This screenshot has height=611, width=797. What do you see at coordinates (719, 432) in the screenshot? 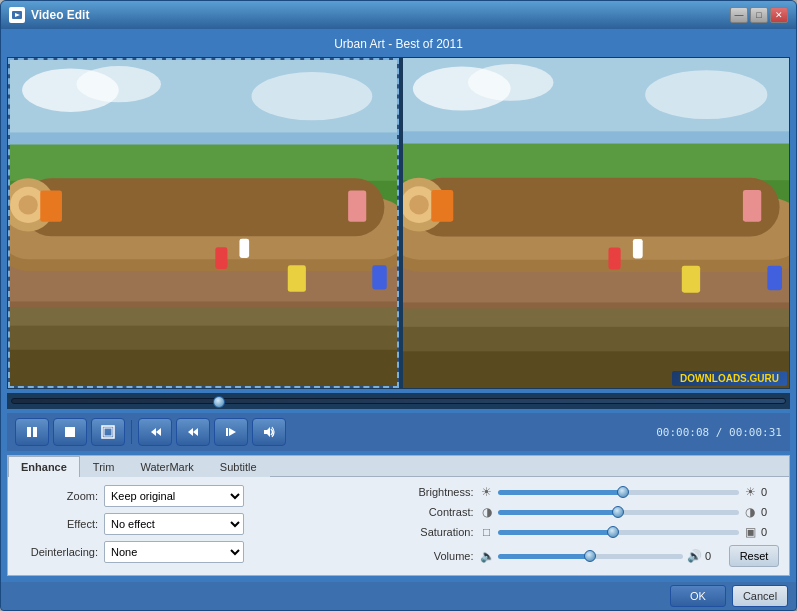
I see `time-display: 00:00:08 / 00:00:31` at bounding box center [719, 432].